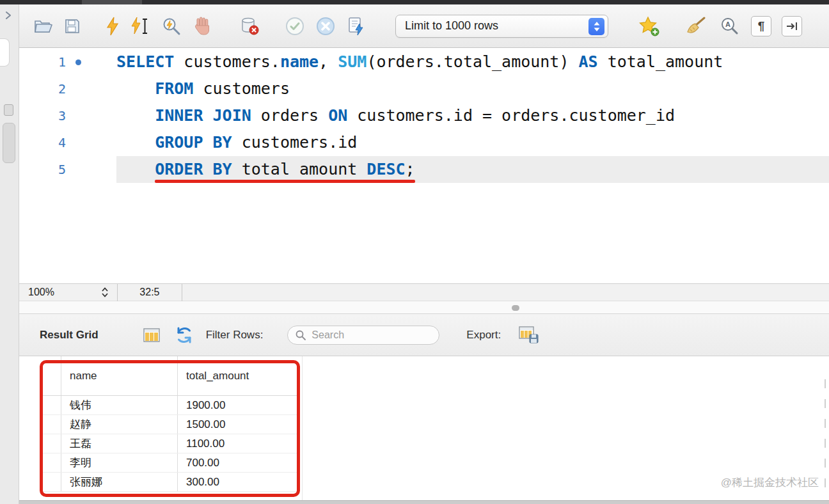 This screenshot has height=504, width=829. I want to click on cell-name: 王磊, so click(120, 444).